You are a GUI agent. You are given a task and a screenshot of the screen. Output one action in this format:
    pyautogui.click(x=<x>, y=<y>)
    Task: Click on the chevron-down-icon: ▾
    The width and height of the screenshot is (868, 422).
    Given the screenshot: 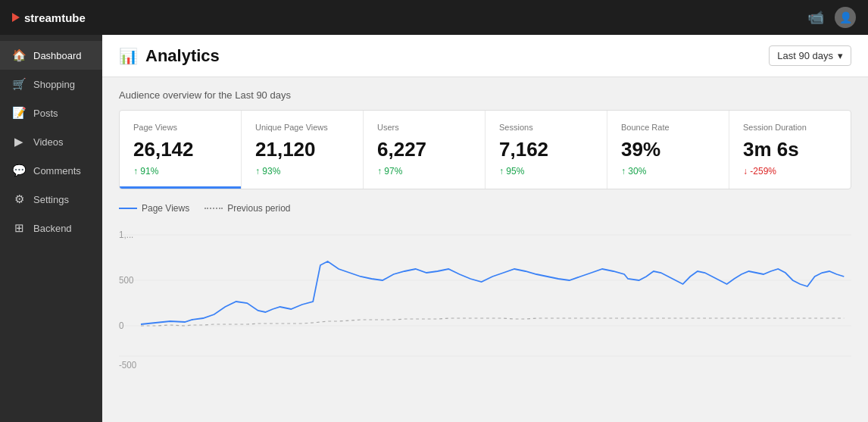 What is the action you would take?
    pyautogui.click(x=841, y=56)
    